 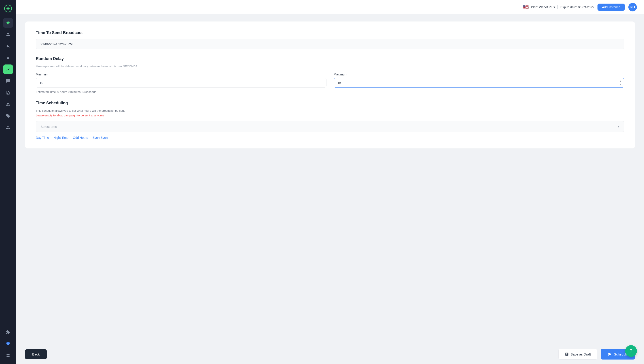 What do you see at coordinates (8, 344) in the screenshot?
I see `sidebar-item-diamond` at bounding box center [8, 344].